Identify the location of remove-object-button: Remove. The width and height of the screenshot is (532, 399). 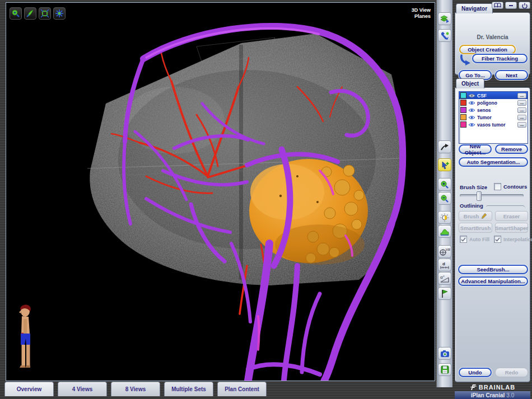
(512, 149).